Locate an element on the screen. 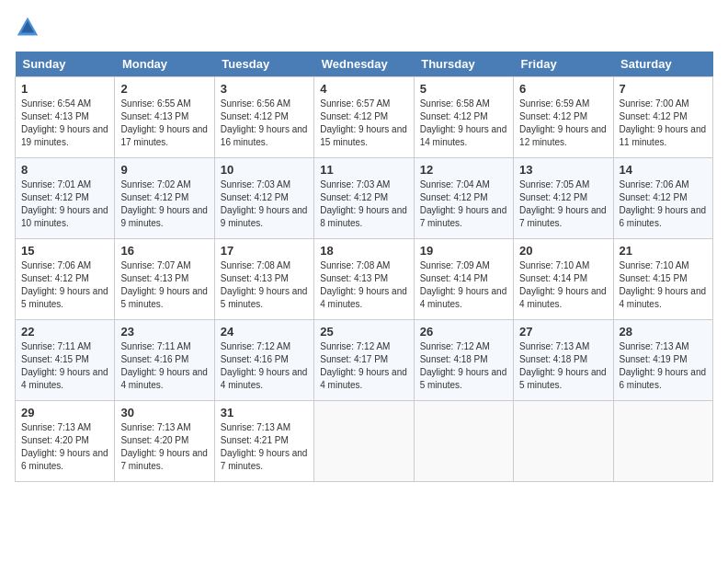  calendar-cell: 28 Sunrise: 7:13 AMSunset: 4:19 PMDaylig… is located at coordinates (663, 361).